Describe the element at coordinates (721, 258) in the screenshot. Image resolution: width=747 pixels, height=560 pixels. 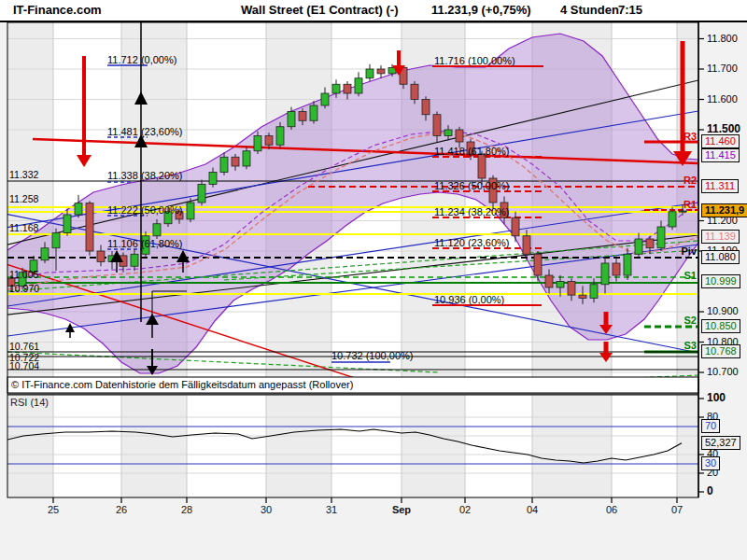
I see `price-level-box: 11.080` at that location.